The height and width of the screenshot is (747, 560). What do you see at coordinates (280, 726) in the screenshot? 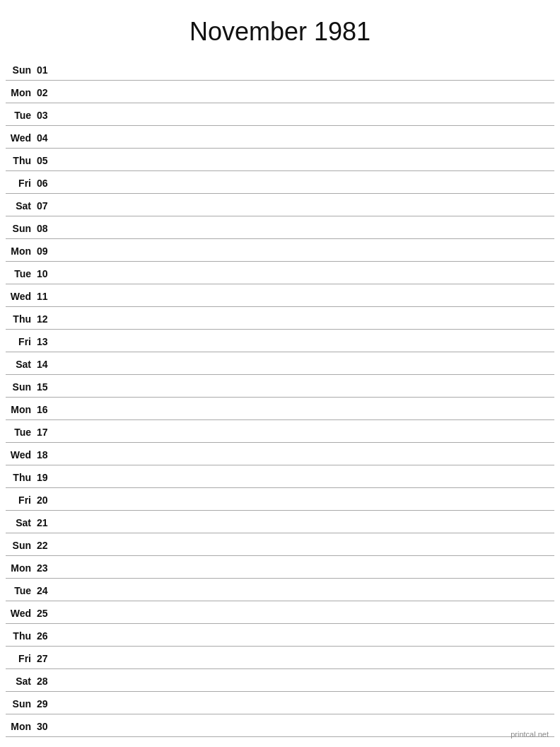
I see `calendar-row: Mon30` at bounding box center [280, 726].